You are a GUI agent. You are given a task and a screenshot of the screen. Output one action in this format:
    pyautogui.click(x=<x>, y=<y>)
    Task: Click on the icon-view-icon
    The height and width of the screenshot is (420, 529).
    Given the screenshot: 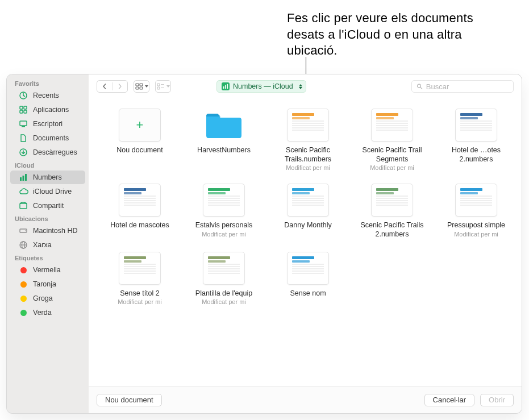 What is the action you would take?
    pyautogui.click(x=141, y=86)
    